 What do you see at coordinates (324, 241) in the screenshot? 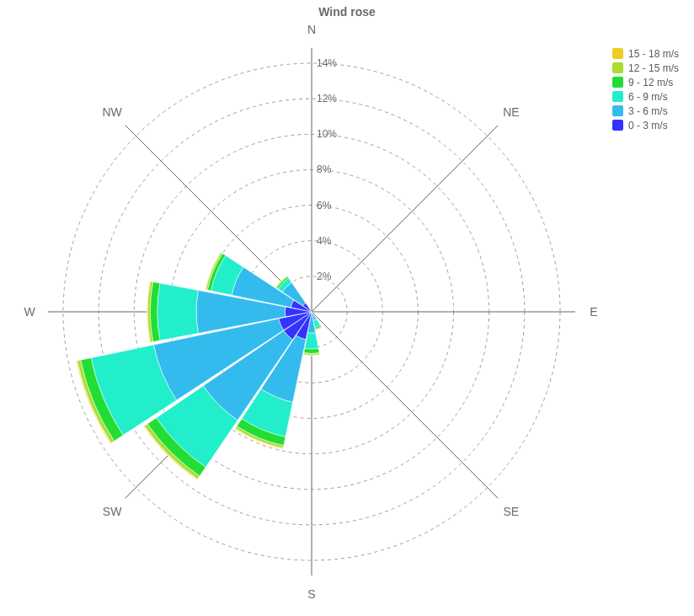
I see `radial-tick-label: 4%` at bounding box center [324, 241].